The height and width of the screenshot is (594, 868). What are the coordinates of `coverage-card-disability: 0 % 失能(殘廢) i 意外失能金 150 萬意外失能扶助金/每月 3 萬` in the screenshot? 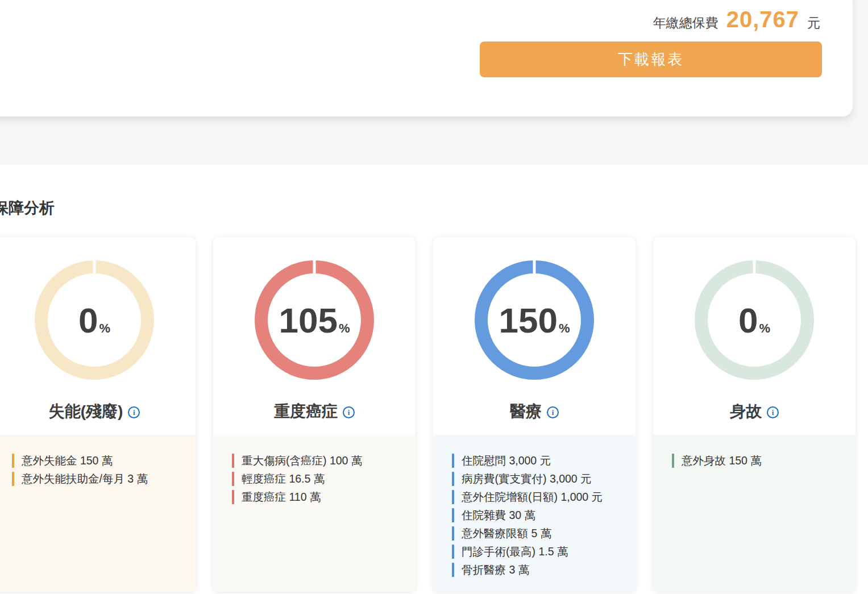 It's located at (98, 414).